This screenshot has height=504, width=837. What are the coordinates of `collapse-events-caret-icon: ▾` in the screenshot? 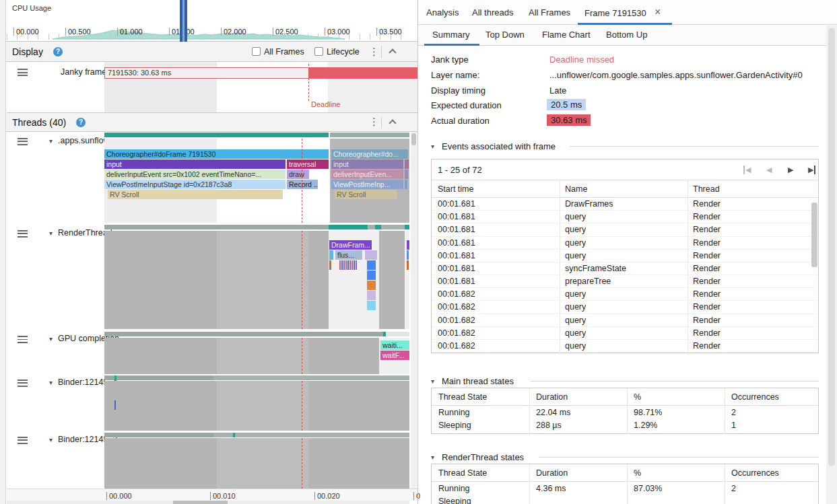 It's located at (432, 147).